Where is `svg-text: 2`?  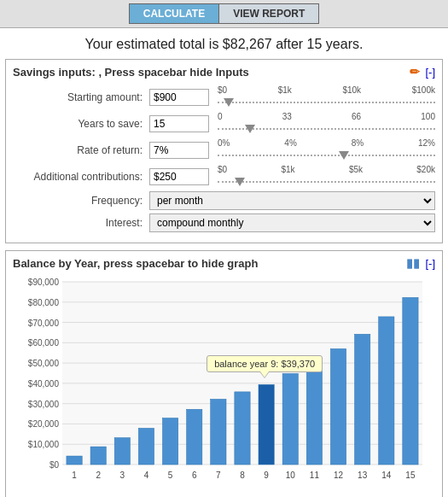
svg-text: 2 is located at coordinates (98, 475).